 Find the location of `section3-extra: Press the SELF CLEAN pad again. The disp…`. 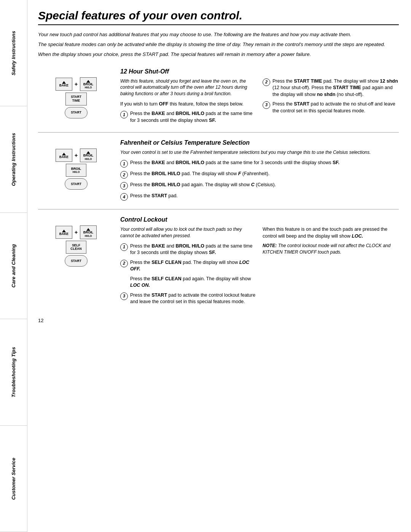

section3-extra: Press the SELF CLEAN pad again. The disp… is located at coordinates (193, 283).